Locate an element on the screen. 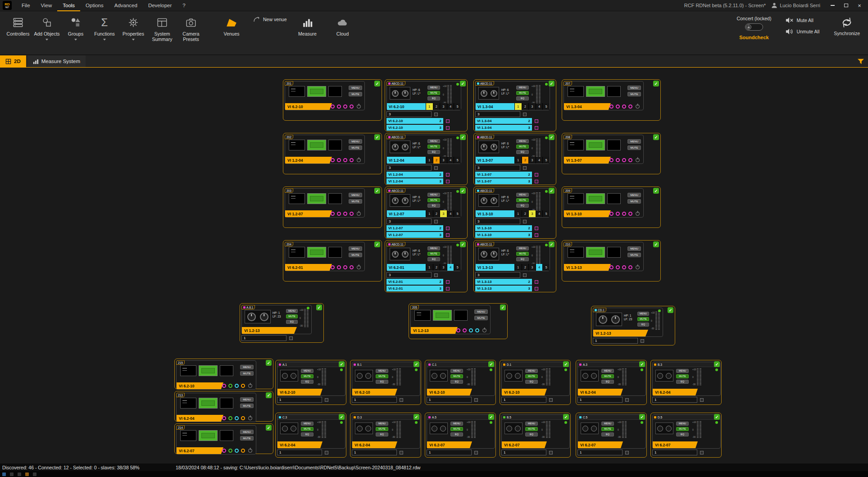 This screenshot has height=477, width=868. device-group: C.3MENUMUTEEQ+100-30VI 6.2-041✓ is located at coordinates (311, 435).